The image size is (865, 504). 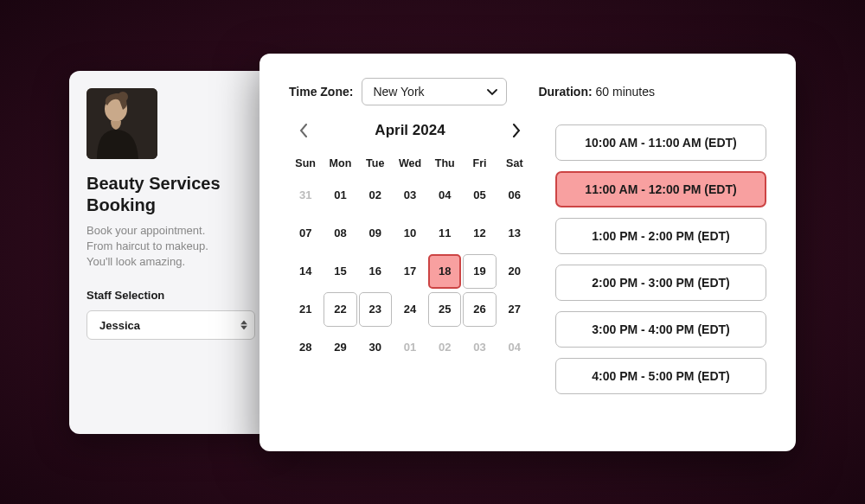 I want to click on calendar-month-label: April 2024, so click(x=410, y=131).